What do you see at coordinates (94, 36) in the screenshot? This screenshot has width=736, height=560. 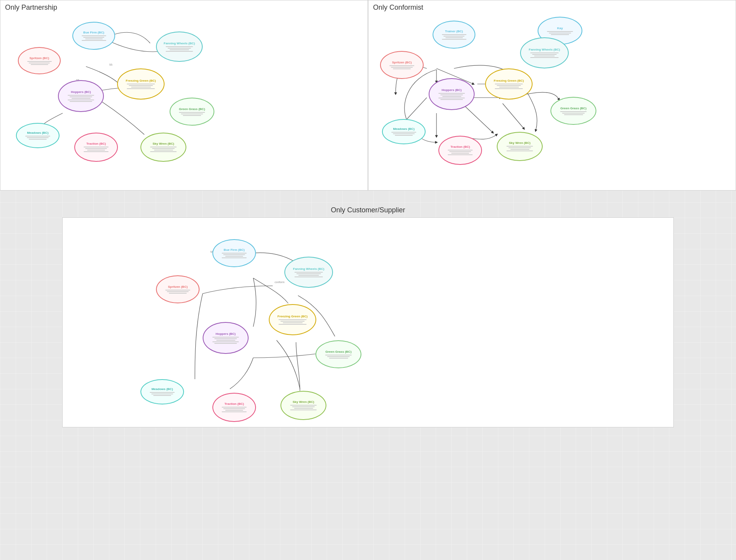 I see `node-bue-partnership: Bue Firm (BC)` at bounding box center [94, 36].